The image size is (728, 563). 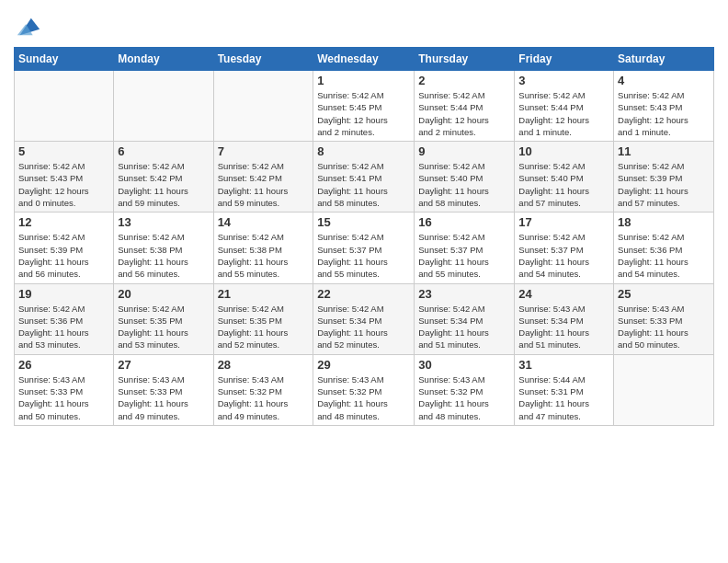 I want to click on calendar-cell: 5Sunrise: 5:42 AM Sunset: 5:43 PM Daylig…, so click(x=64, y=177).